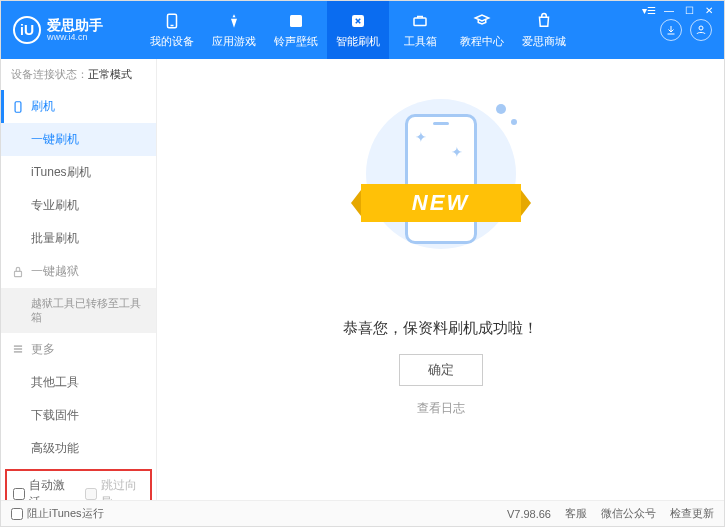 The image size is (725, 527). I want to click on close-icon: ✕, so click(709, 10).